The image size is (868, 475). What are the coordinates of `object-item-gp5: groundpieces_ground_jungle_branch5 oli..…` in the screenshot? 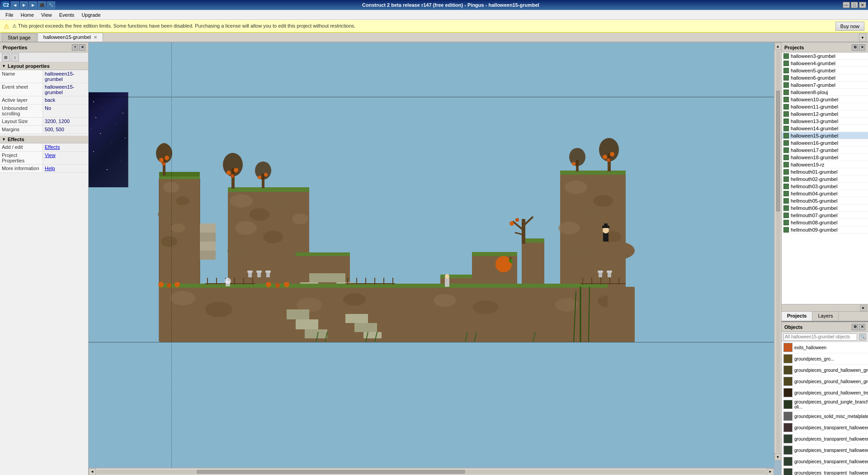 It's located at (825, 404).